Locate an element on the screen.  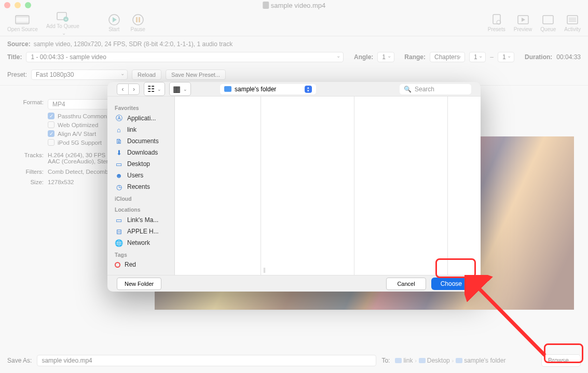
close-icon is located at coordinates (7, 5).